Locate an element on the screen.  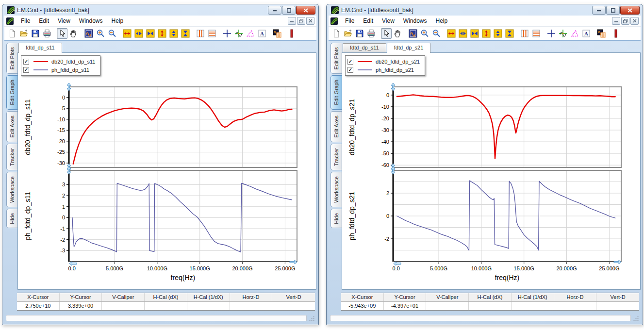
cursor-table-header: Horz-D is located at coordinates (251, 297).